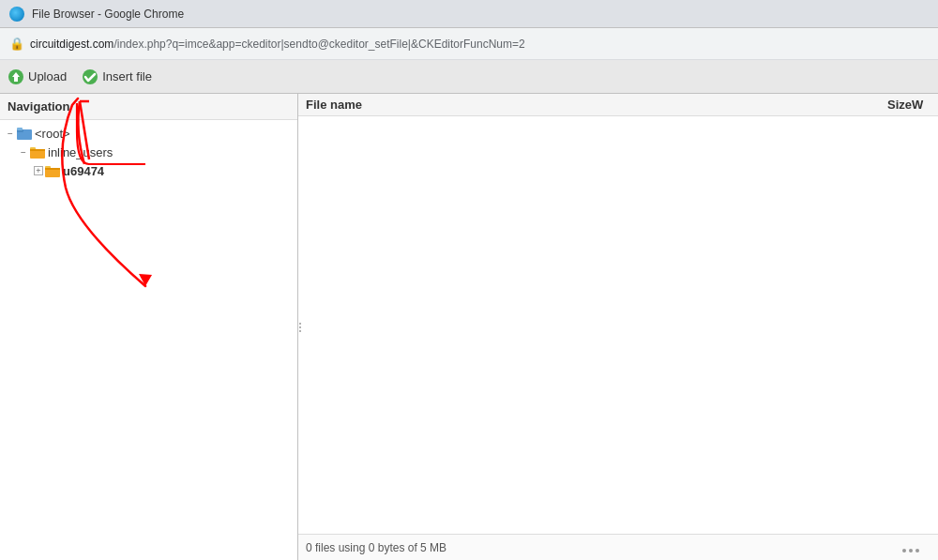 This screenshot has width=938, height=560. Describe the element at coordinates (90, 77) in the screenshot. I see `insert-icon` at that location.